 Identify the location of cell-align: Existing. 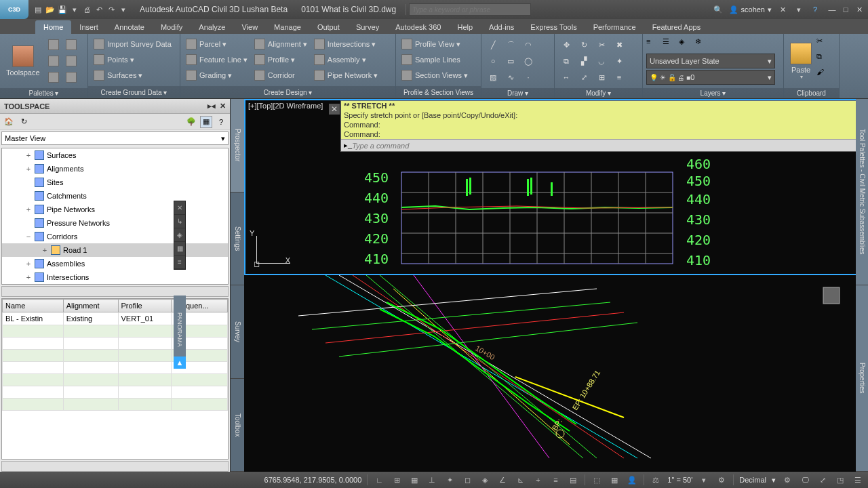
(91, 319).